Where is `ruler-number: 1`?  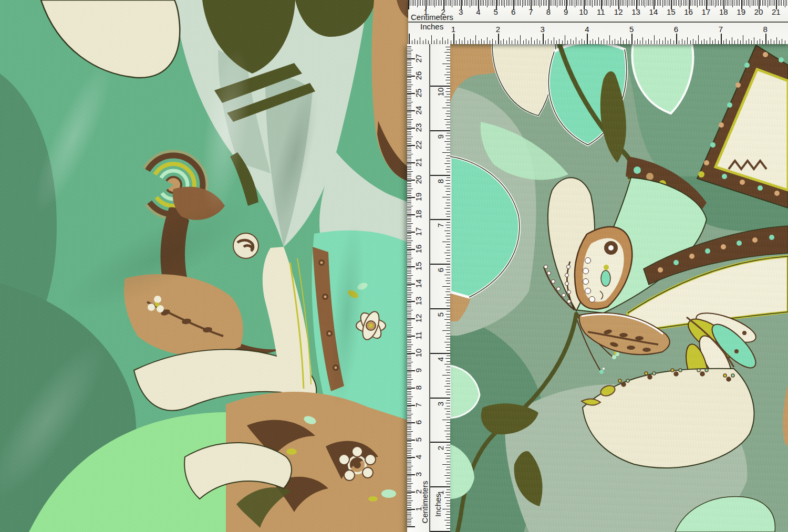 ruler-number: 1 is located at coordinates (440, 493).